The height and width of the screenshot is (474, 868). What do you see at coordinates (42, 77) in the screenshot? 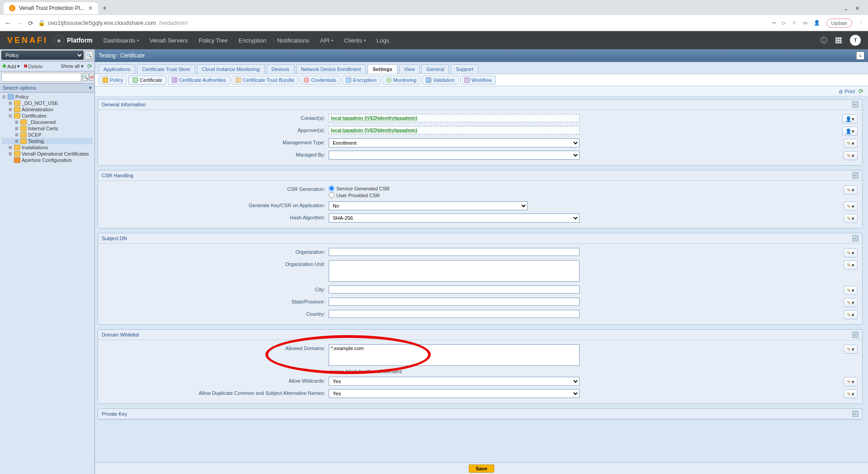
I see `tree-search-input` at bounding box center [42, 77].